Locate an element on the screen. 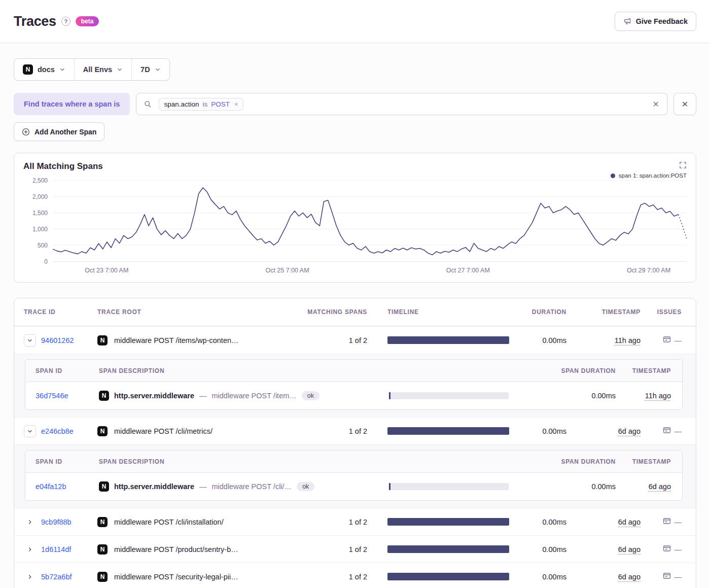  project-filter: N docs is located at coordinates (45, 70).